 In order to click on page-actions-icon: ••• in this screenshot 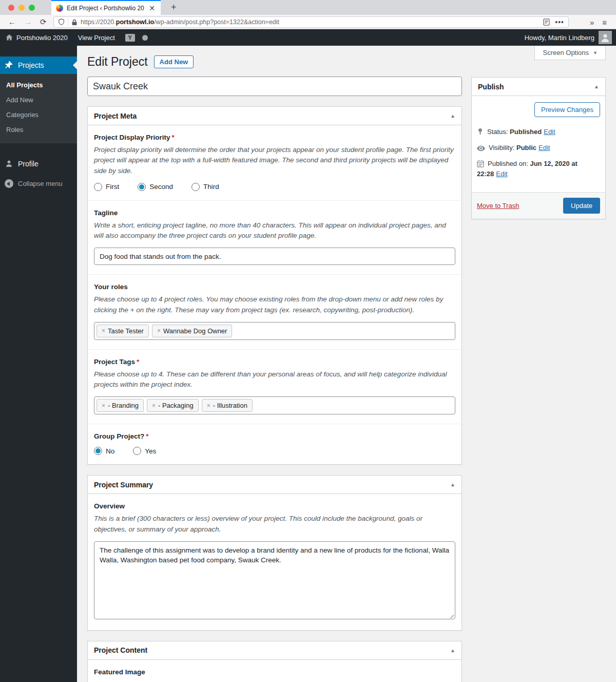, I will do `click(560, 22)`.